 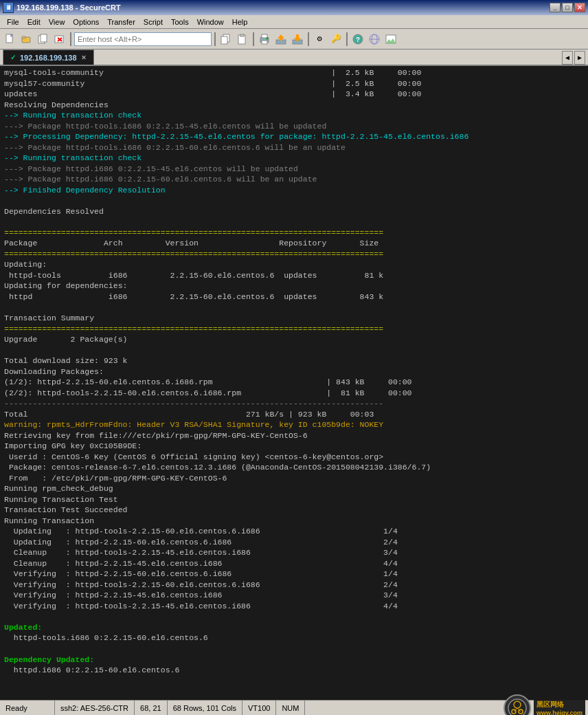 I want to click on logo-url: www.heiqv.com, so click(x=559, y=712).